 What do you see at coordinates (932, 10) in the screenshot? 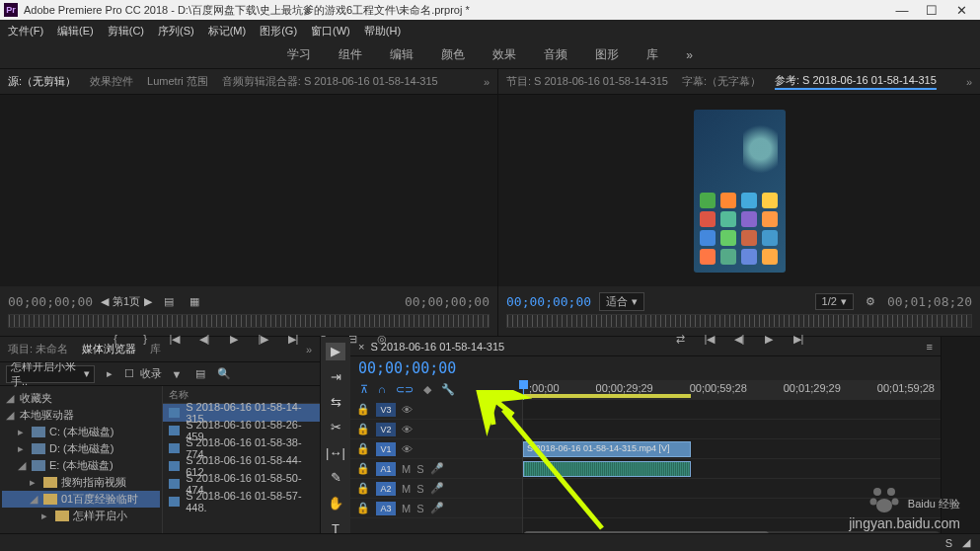
I see `maximize-button: ☐` at bounding box center [932, 10].